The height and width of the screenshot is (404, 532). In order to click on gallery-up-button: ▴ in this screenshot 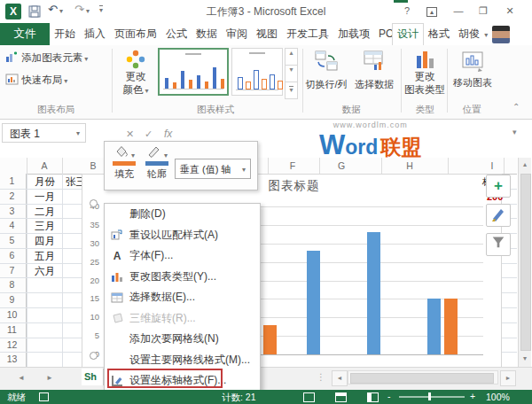, I will do `click(291, 57)`.